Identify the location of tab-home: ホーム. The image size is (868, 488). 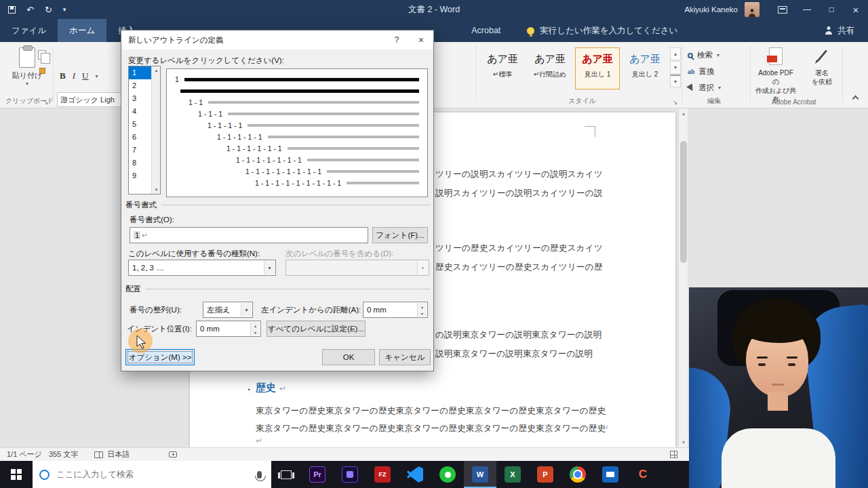
(82, 30).